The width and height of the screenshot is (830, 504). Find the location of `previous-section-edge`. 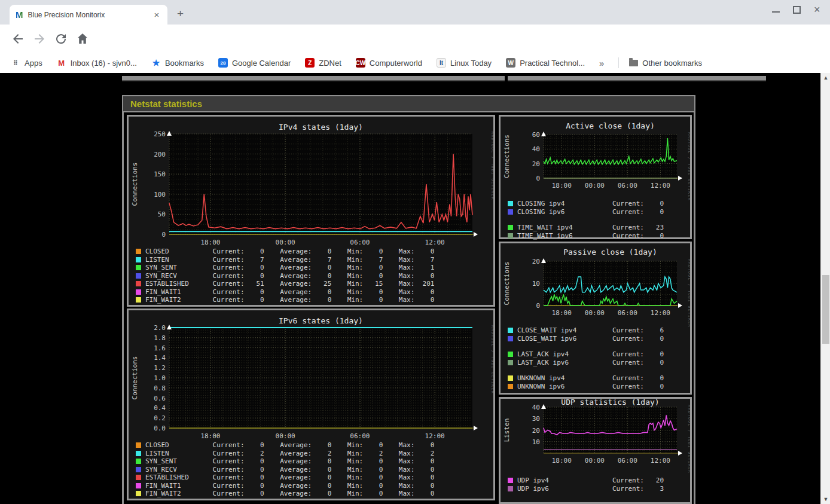

previous-section-edge is located at coordinates (637, 79).